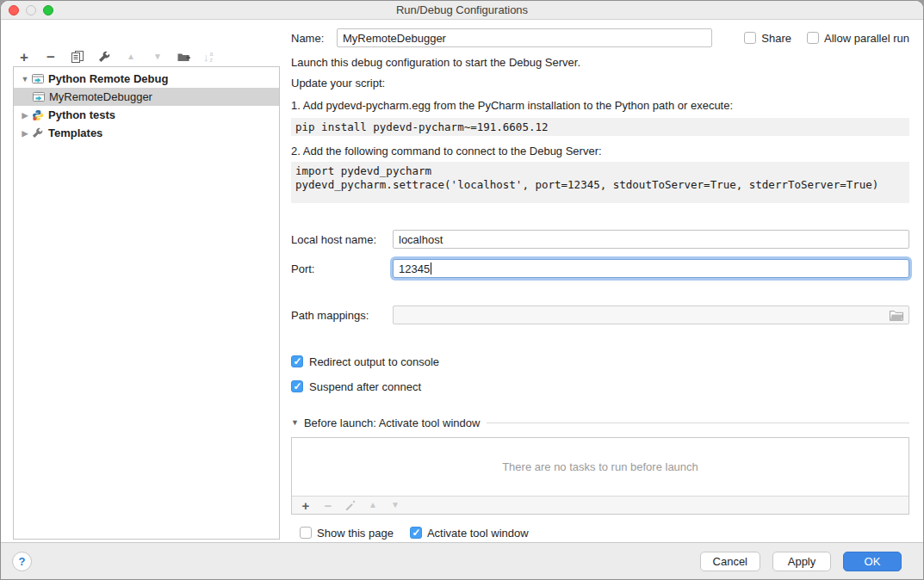  I want to click on settrace-code: import pydevd_pycharmpydevd_pycharm.sett…, so click(600, 182).